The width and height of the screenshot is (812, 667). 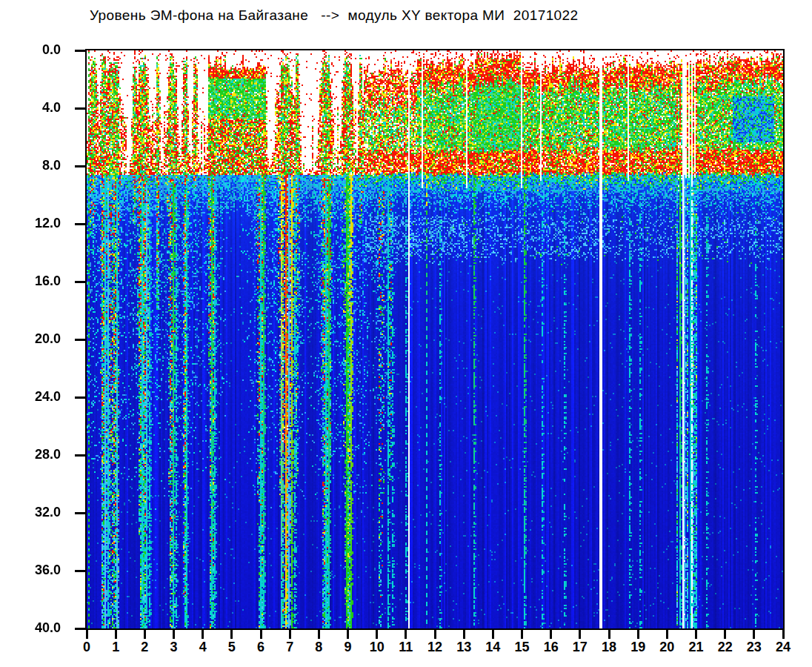 What do you see at coordinates (580, 648) in the screenshot?
I see `x-axis-label: 17` at bounding box center [580, 648].